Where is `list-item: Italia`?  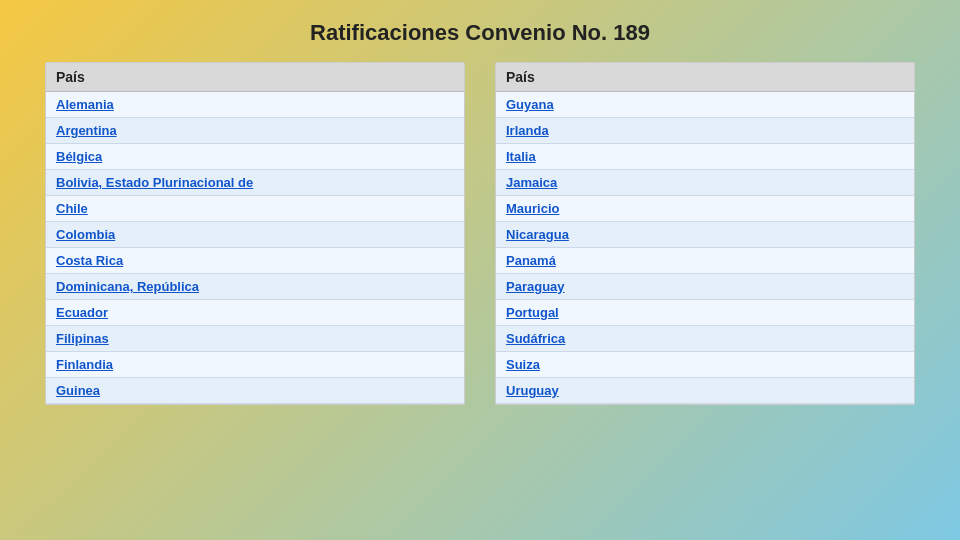
list-item: Italia is located at coordinates (705, 157).